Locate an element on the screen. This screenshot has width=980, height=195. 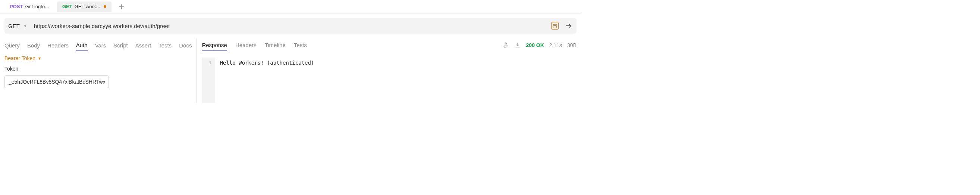
tab-query: Query is located at coordinates (12, 45).